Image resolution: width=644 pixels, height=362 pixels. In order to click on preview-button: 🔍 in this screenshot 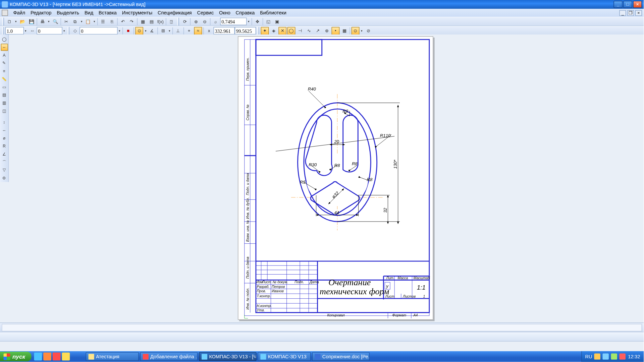, I will do `click(55, 21)`.